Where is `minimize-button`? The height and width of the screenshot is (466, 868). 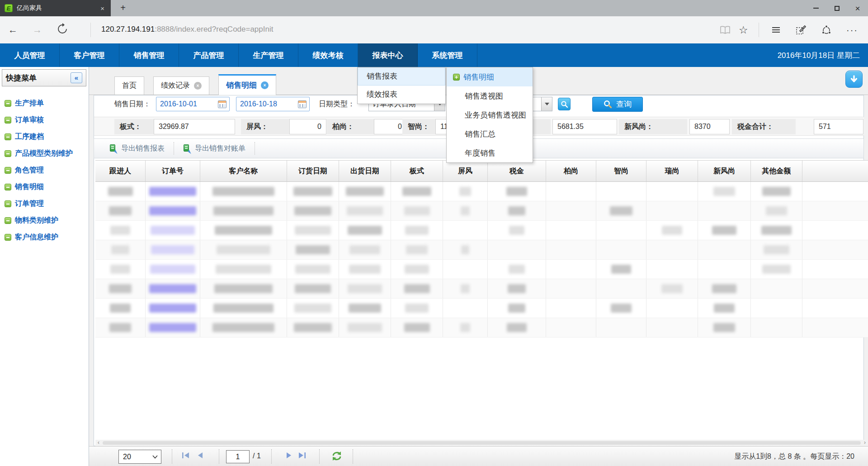
minimize-button is located at coordinates (816, 8).